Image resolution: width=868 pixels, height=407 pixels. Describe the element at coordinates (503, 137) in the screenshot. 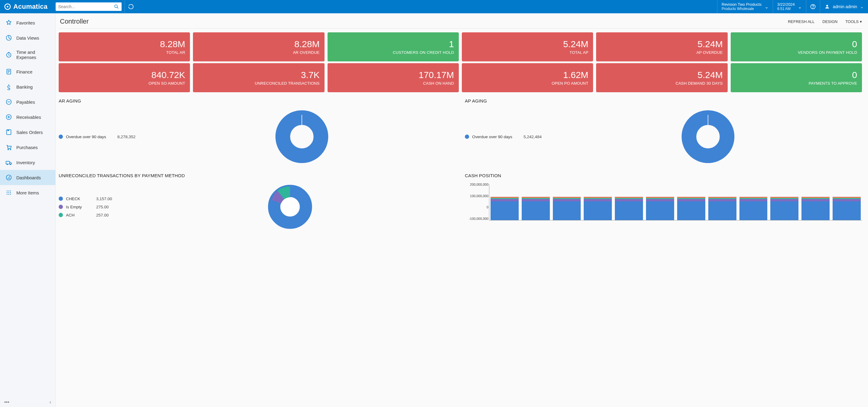

I see `legend-row: Overdue over 90 days5,242,484` at that location.